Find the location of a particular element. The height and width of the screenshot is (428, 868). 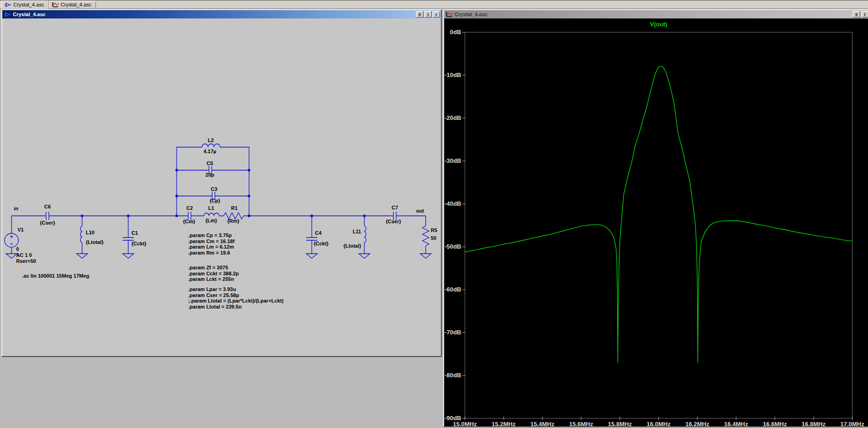

x-axis-label: 17.0MHz is located at coordinates (852, 423).